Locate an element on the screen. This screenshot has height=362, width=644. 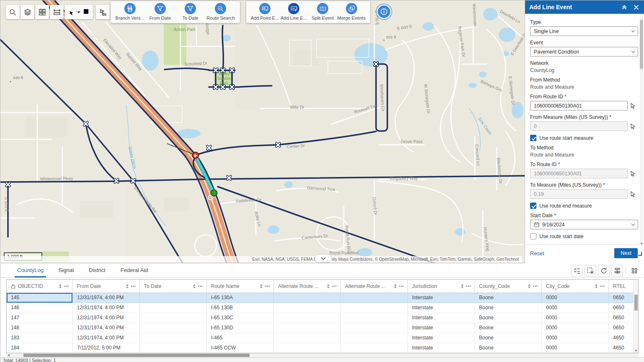
end-measure-marker is located at coordinates (214, 193).